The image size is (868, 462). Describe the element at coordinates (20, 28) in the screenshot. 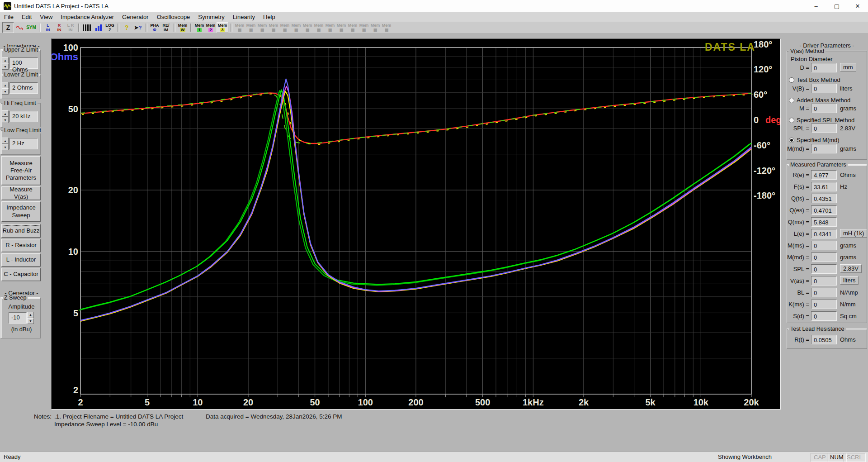

I see `sine-generator-button` at that location.